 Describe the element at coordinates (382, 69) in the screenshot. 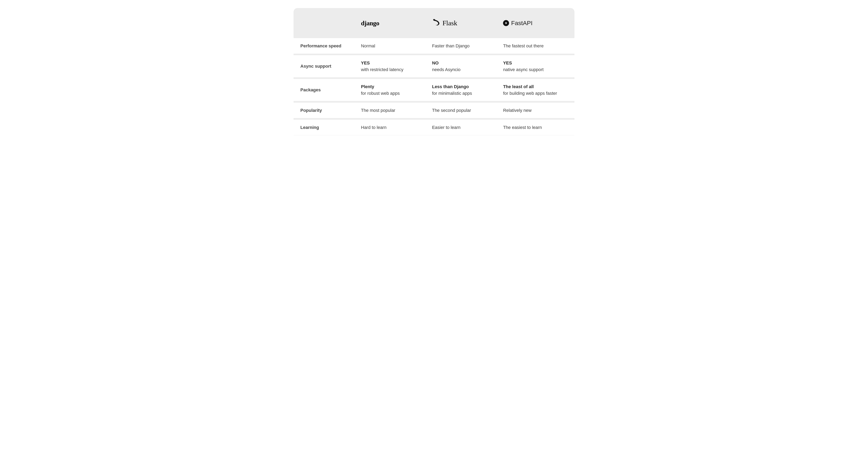

I see `detail: with restricted latency` at that location.